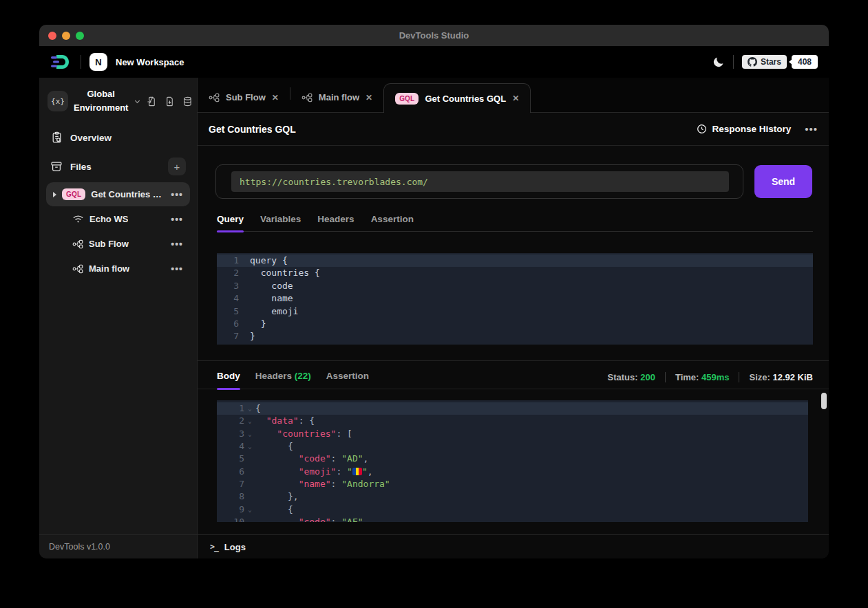 This screenshot has height=608, width=868. Describe the element at coordinates (177, 166) in the screenshot. I see `add-file-button: +` at that location.